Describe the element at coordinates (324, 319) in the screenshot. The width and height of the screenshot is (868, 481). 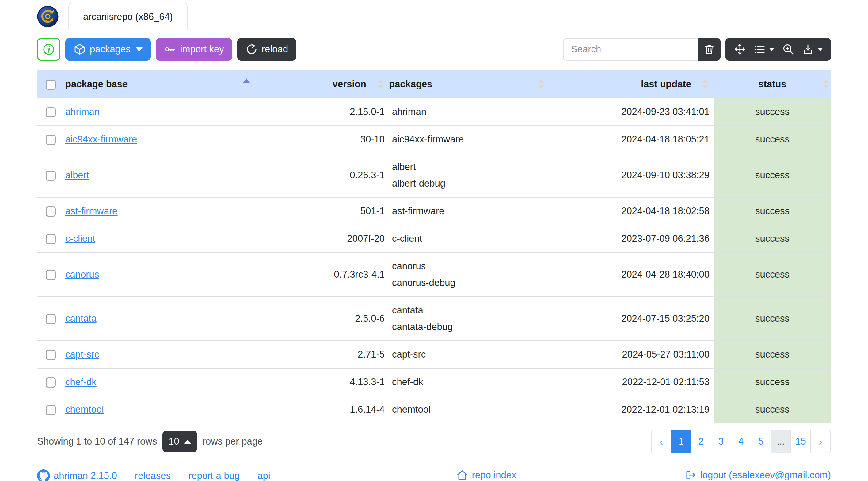
I see `version-cell: 2.5.0-6` at that location.